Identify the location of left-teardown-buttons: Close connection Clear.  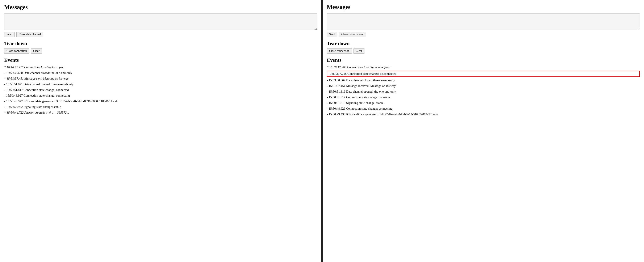
(161, 51).